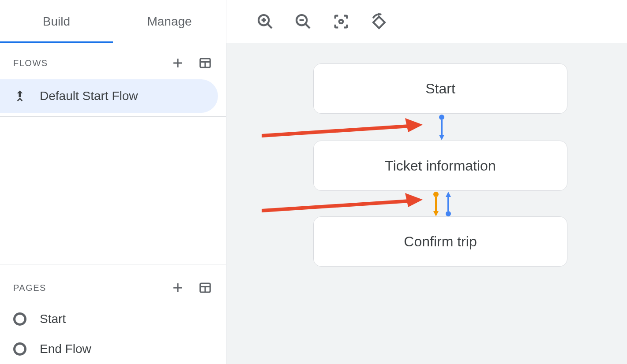 Image resolution: width=627 pixels, height=364 pixels. I want to click on zoom-in-button, so click(265, 22).